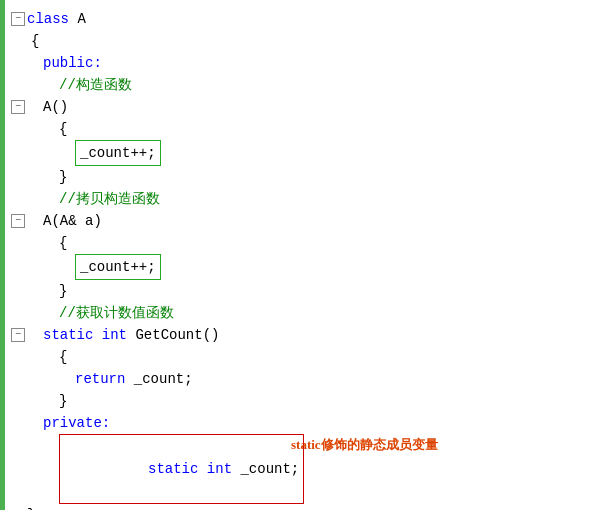 The image size is (603, 510). I want to click on code-line-14: //获取计数值函数, so click(305, 313).